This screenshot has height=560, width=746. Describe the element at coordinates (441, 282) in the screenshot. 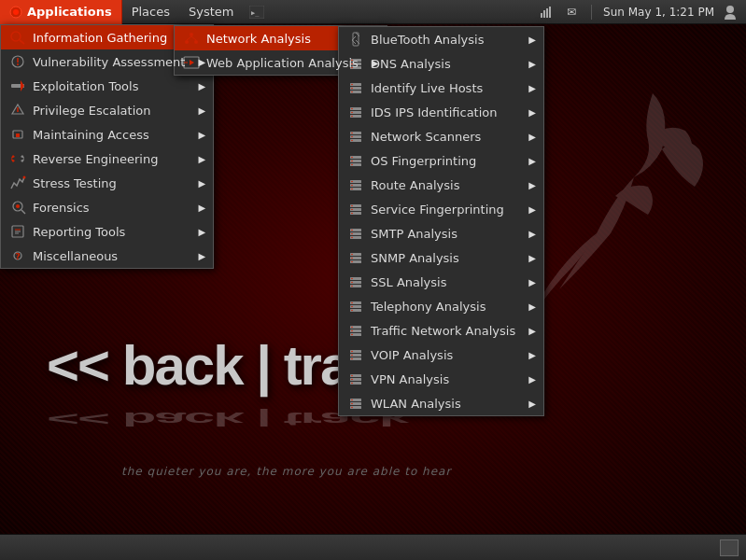

I see `menu-ssl-analysis: SSL Analysis ▶` at that location.